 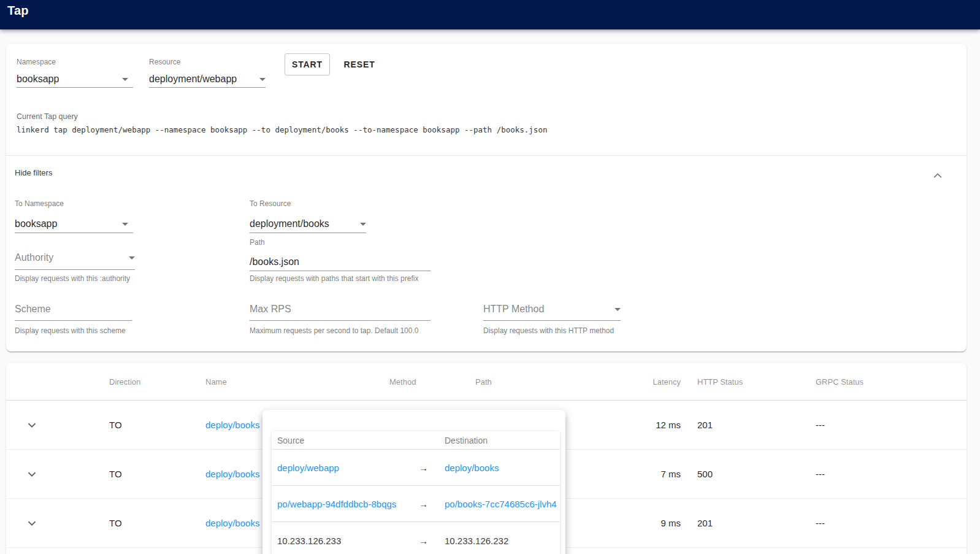 What do you see at coordinates (308, 467) in the screenshot?
I see `source-link: deploy/webapp` at bounding box center [308, 467].